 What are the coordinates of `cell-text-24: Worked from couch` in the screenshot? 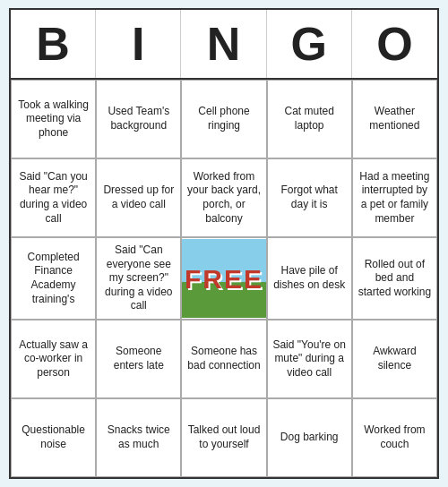 It's located at (394, 437).